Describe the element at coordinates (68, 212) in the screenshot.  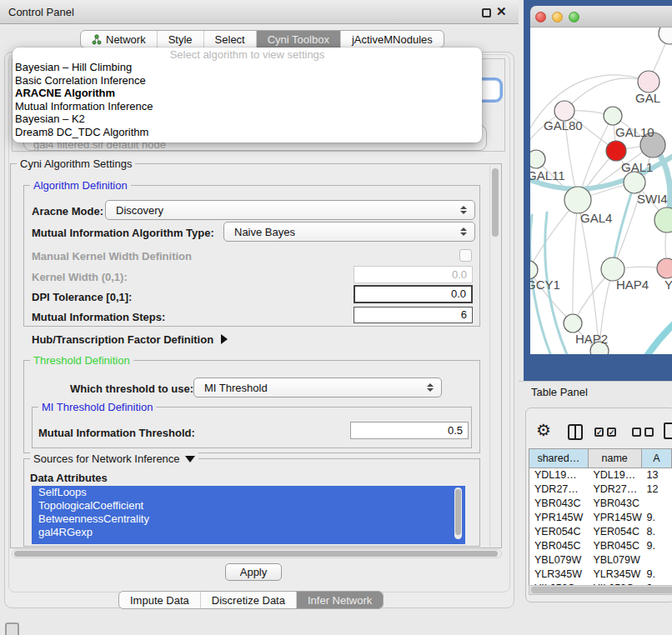
I see `aracne-mode-label: Aracne Mode:` at that location.